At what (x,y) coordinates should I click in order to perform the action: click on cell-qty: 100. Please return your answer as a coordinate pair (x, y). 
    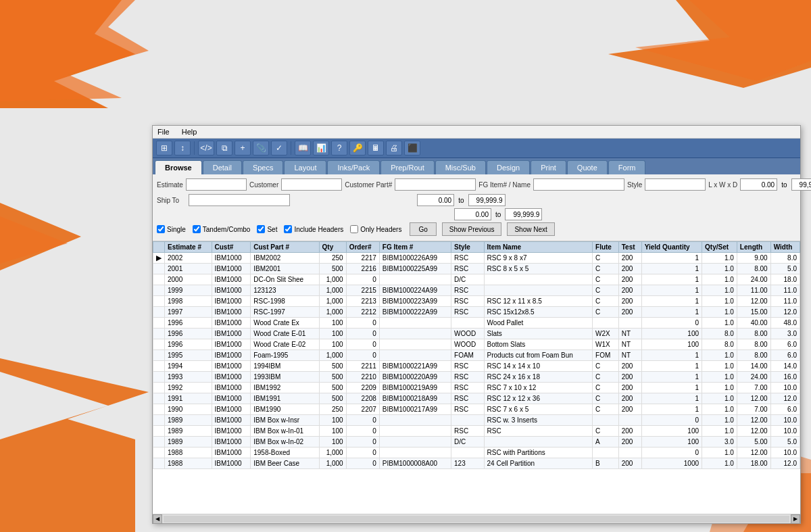
    Looking at the image, I should click on (333, 431).